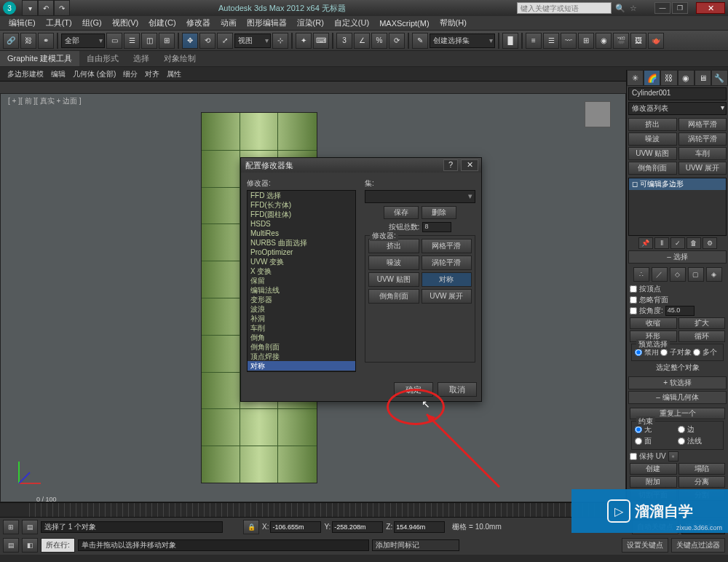  I want to click on stack-unique-icon: ✓, so click(678, 243).